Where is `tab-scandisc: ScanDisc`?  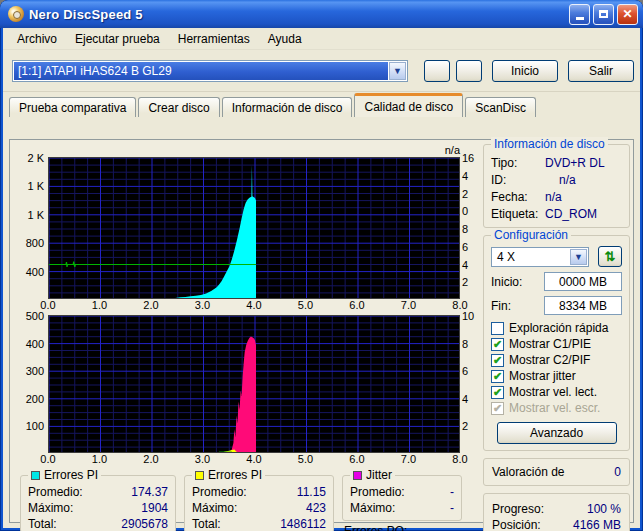 tab-scandisc: ScanDisc is located at coordinates (500, 107).